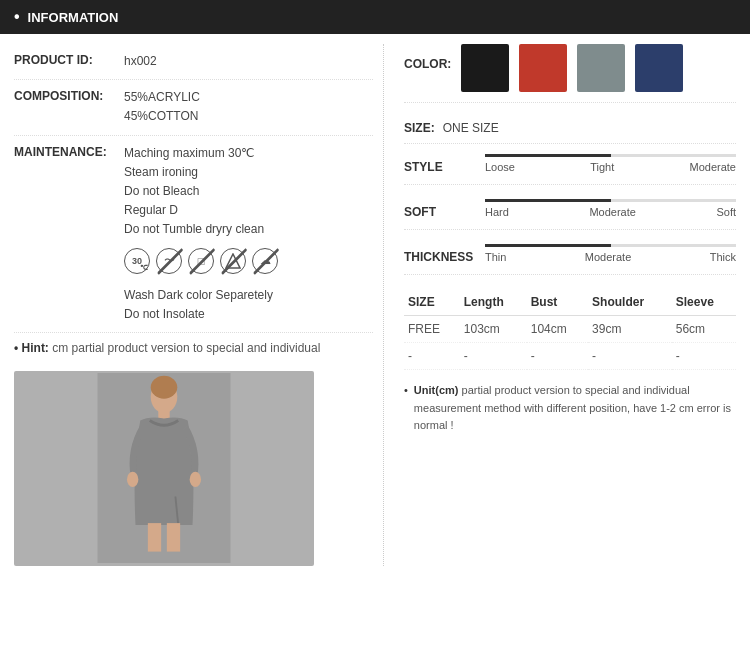 The width and height of the screenshot is (750, 660). Describe the element at coordinates (494, 356) in the screenshot. I see `row1-length: -` at that location.